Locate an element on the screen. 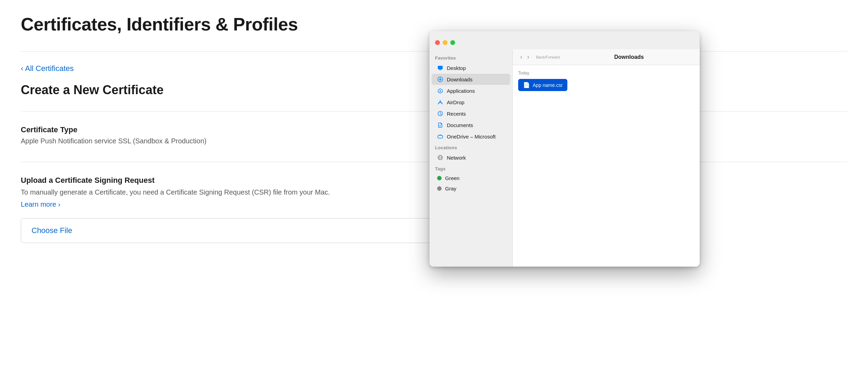 The width and height of the screenshot is (868, 367). maximize-button is located at coordinates (453, 43).